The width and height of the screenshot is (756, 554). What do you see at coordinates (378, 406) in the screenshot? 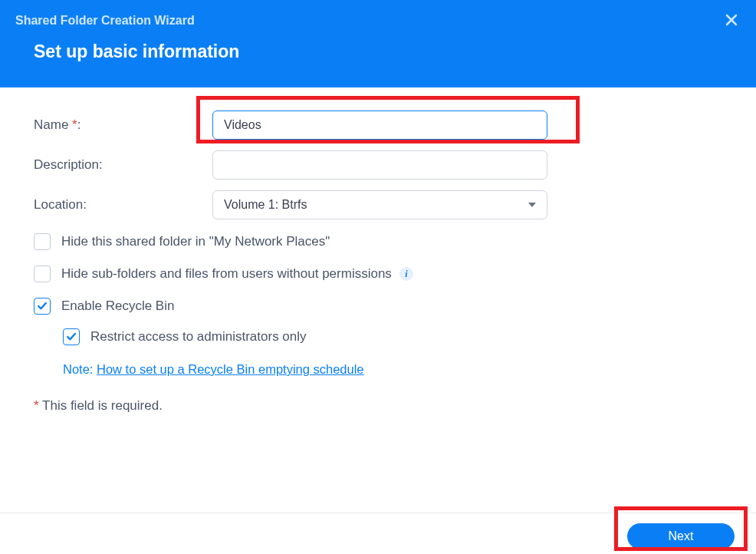
I see `required-note: * This field is required.` at bounding box center [378, 406].